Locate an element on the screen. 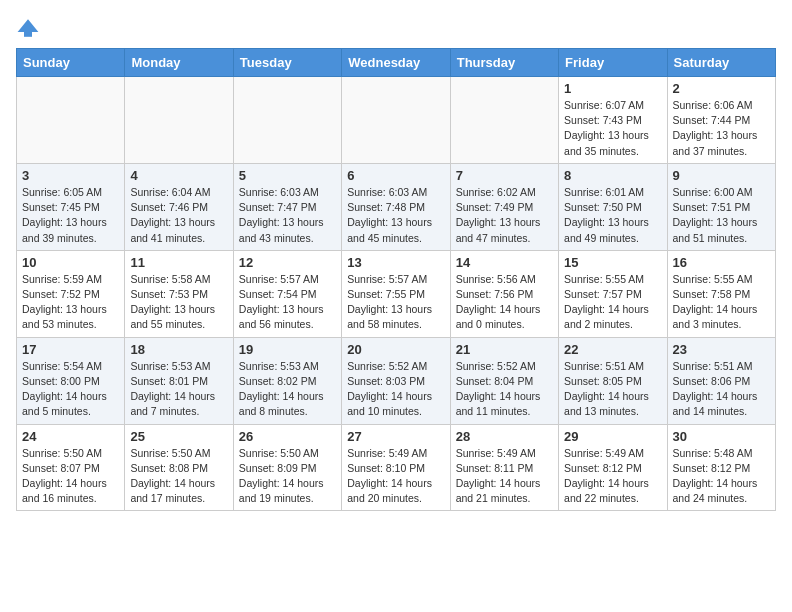 The width and height of the screenshot is (792, 612). week-row-3: 10Sunrise: 5:59 AMSunset: 7:52 PMDayligh… is located at coordinates (396, 294).